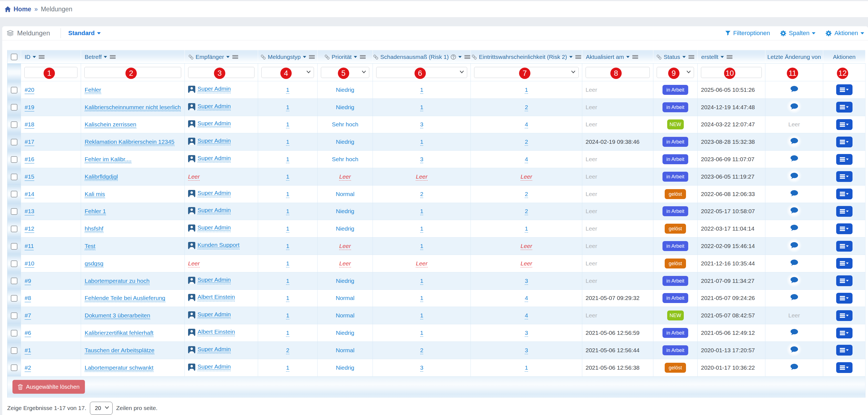 This screenshot has width=868, height=415. What do you see at coordinates (30, 160) in the screenshot?
I see `id-link: #16` at bounding box center [30, 160].